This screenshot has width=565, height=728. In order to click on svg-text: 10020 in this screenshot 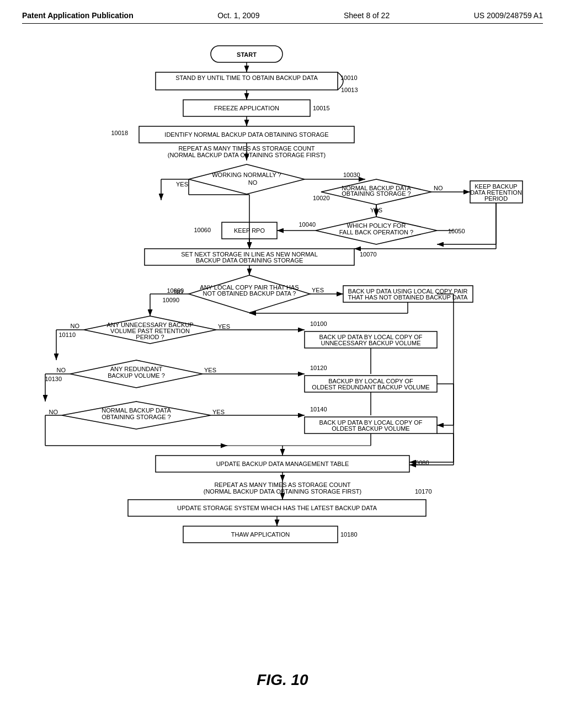, I will do `click(321, 198)`.